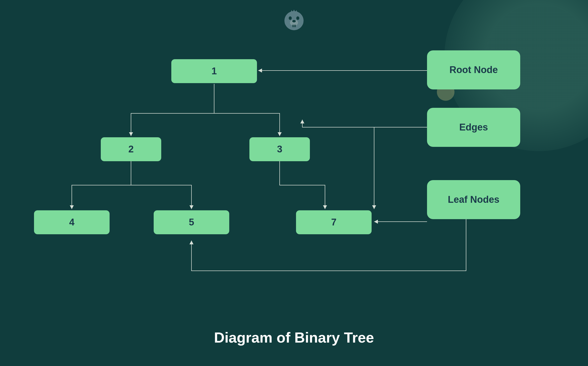 The image size is (588, 366). I want to click on tree-node-5: 5, so click(191, 222).